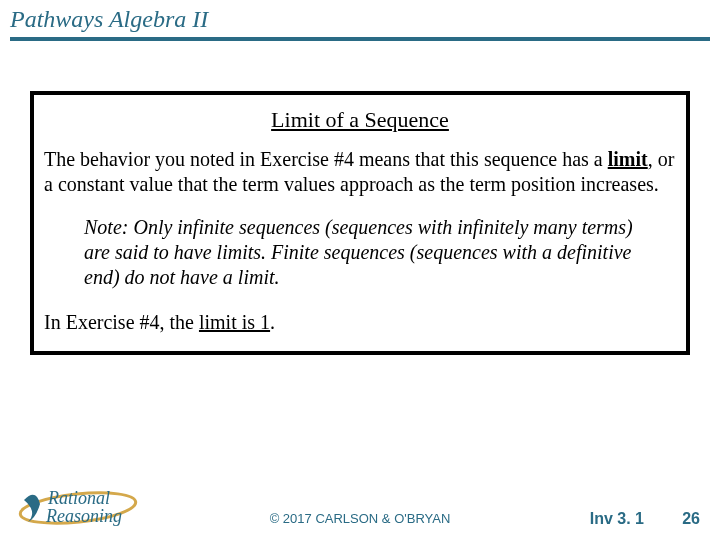 Image resolution: width=720 pixels, height=540 pixels. Describe the element at coordinates (360, 172) in the screenshot. I see `definition-paragraph: The behavior you noted in Exercise #4 me…` at that location.